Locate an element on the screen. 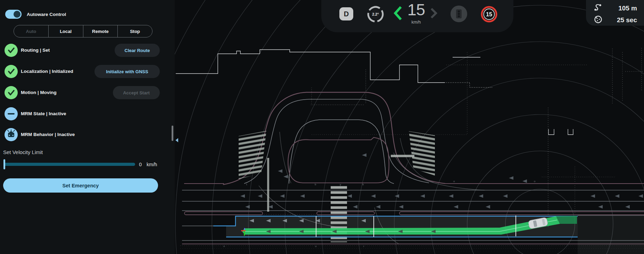  minus-circle-icon is located at coordinates (11, 114).